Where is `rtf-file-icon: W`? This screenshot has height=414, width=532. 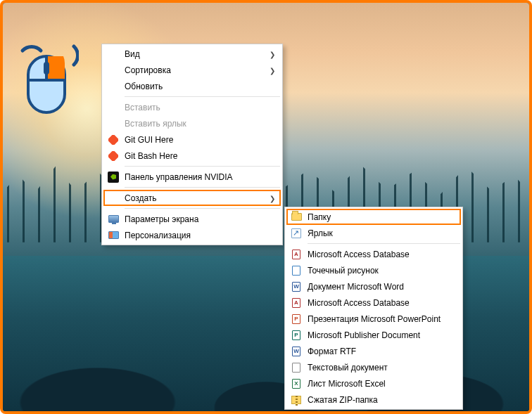
rtf-file-icon: W is located at coordinates (296, 351).